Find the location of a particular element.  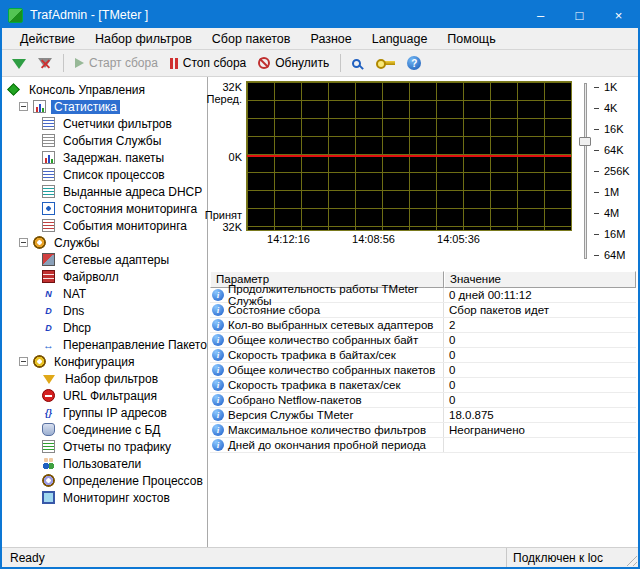

resize-grip is located at coordinates (630, 560).